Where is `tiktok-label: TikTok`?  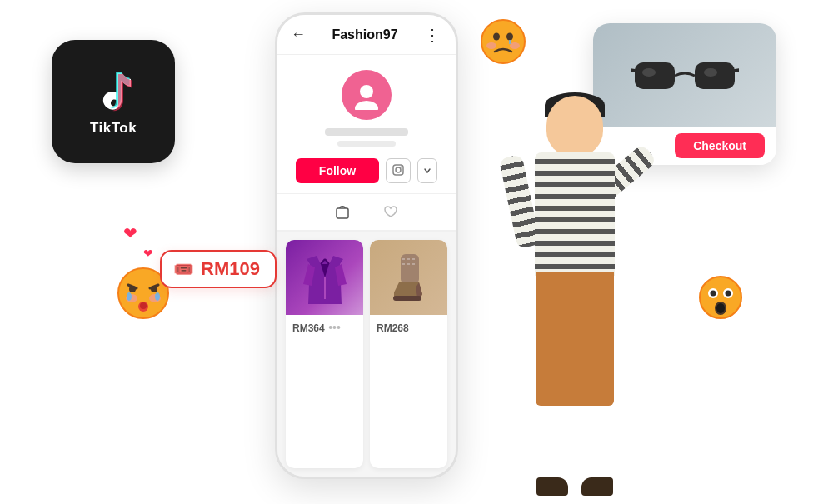 tiktok-label: TikTok is located at coordinates (113, 128).